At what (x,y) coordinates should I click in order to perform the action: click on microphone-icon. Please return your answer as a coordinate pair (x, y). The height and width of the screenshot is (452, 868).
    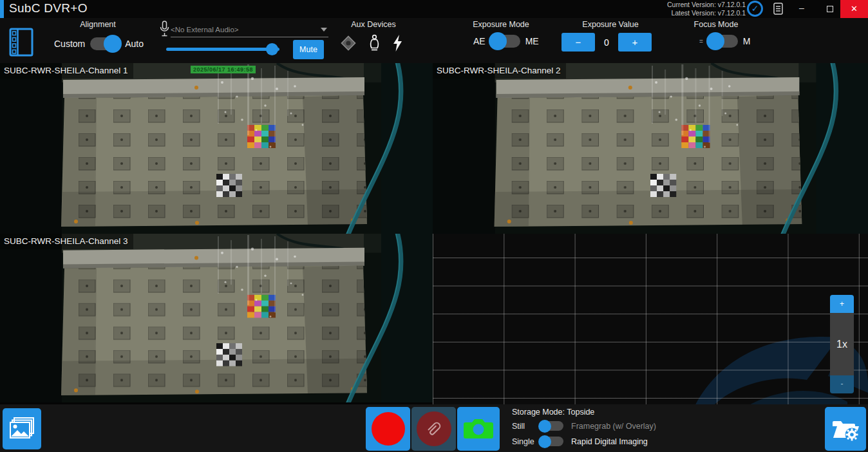
    Looking at the image, I should click on (165, 30).